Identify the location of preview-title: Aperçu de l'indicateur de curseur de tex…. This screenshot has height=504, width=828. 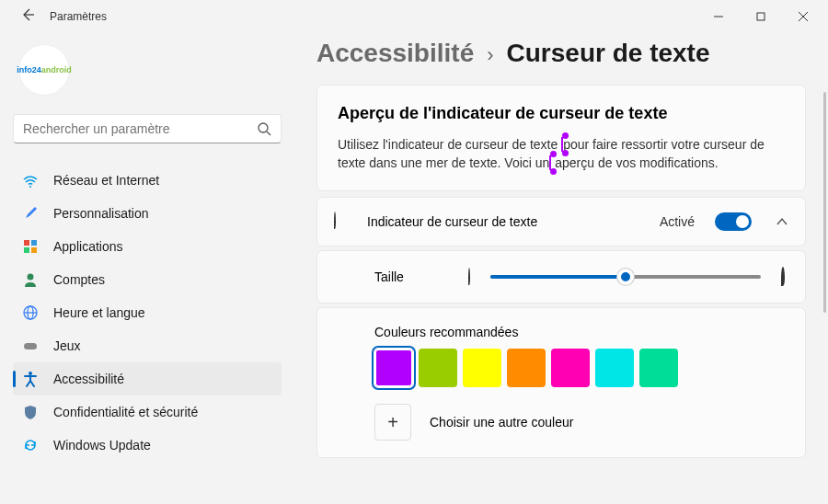
(561, 114).